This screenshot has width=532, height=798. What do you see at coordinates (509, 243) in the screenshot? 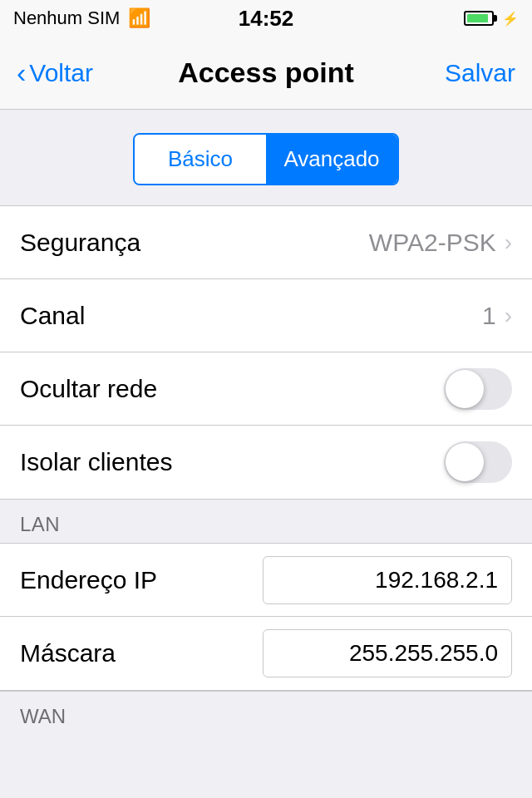
I see `seguranca-chevron-icon: ›` at bounding box center [509, 243].